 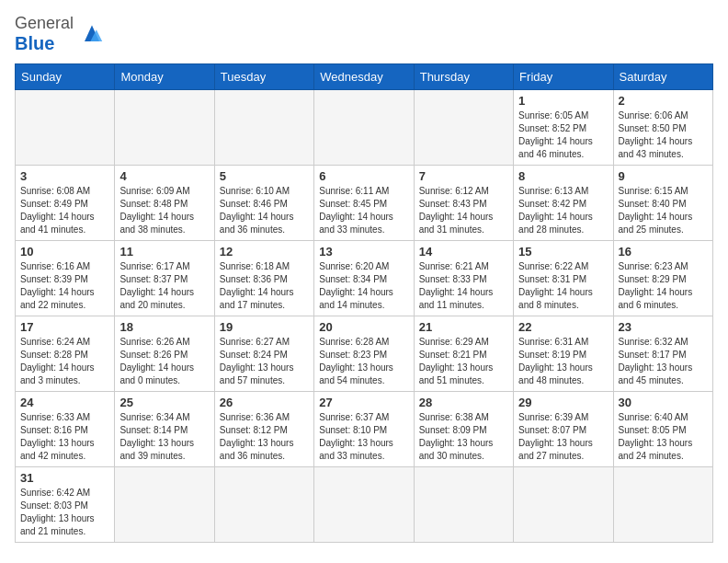 I want to click on day-info: Sunrise: 6:13 AMSunset: 8:42 PMDaylight:…, so click(x=563, y=211).